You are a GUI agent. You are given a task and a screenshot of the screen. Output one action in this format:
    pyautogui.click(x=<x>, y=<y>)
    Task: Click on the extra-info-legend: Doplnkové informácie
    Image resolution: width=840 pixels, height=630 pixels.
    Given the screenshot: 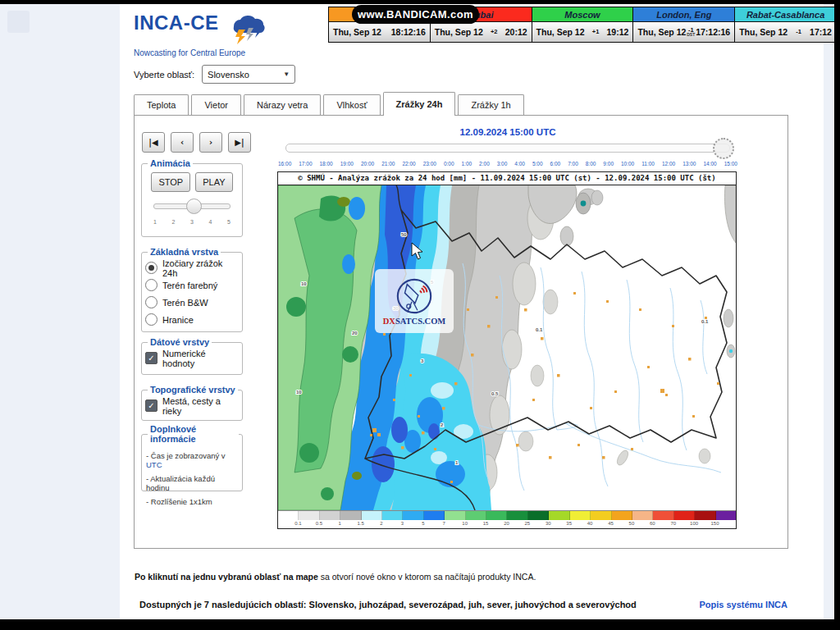 What is the action you would take?
    pyautogui.click(x=194, y=434)
    